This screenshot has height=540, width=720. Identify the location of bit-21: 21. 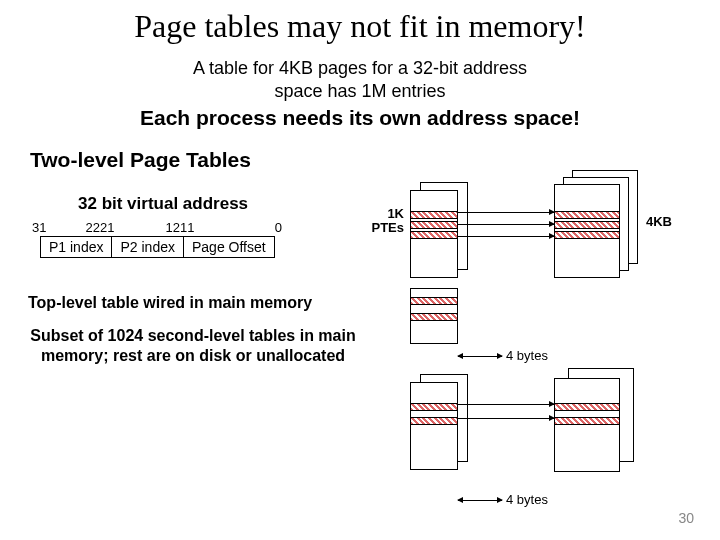
(111, 228).